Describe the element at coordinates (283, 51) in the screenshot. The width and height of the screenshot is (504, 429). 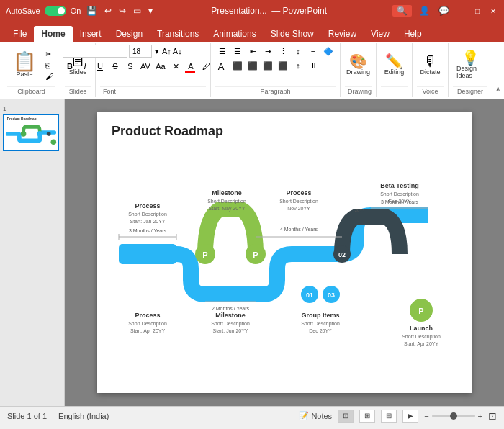
I see `column-button: ⋮` at that location.